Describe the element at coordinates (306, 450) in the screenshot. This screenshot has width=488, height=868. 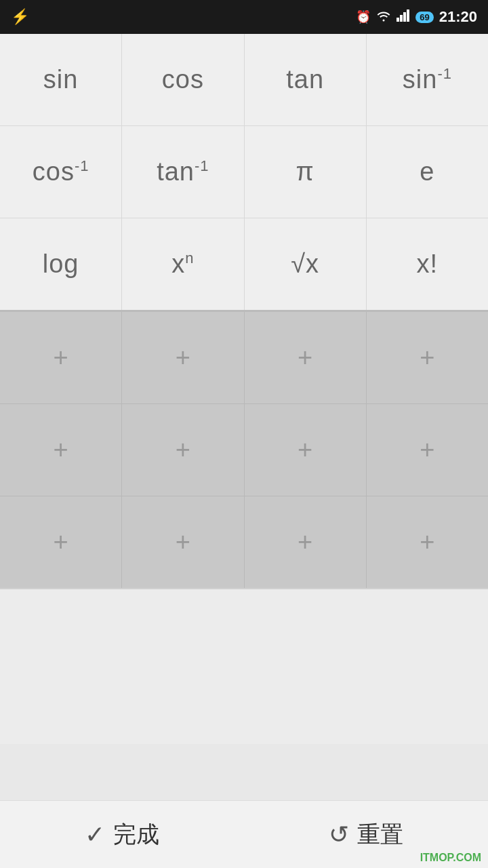
I see `extra-btn-2-3: +` at that location.